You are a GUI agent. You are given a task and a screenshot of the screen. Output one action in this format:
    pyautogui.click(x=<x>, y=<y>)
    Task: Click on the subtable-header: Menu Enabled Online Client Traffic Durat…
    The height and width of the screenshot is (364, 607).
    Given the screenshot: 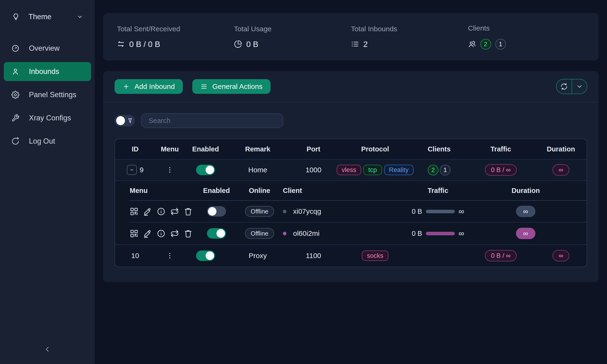 What is the action you would take?
    pyautogui.click(x=358, y=191)
    